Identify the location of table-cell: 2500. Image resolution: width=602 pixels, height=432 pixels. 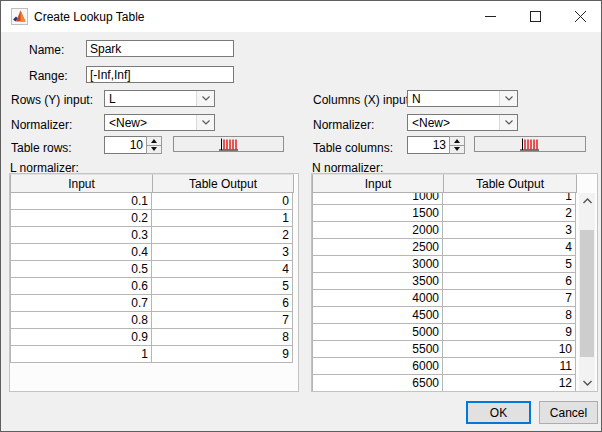
(378, 248).